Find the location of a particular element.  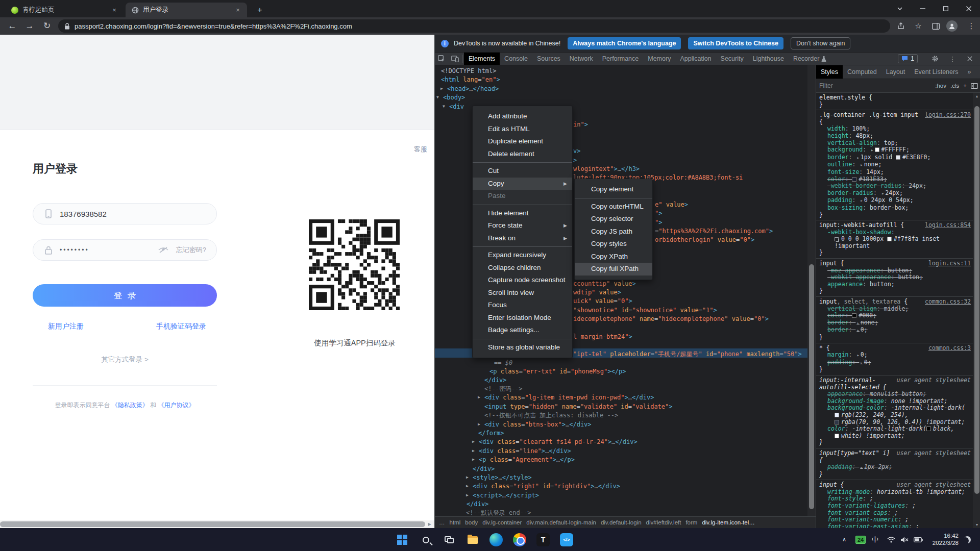

browser-tab-user-login: 用户登录 × is located at coordinates (186, 10).